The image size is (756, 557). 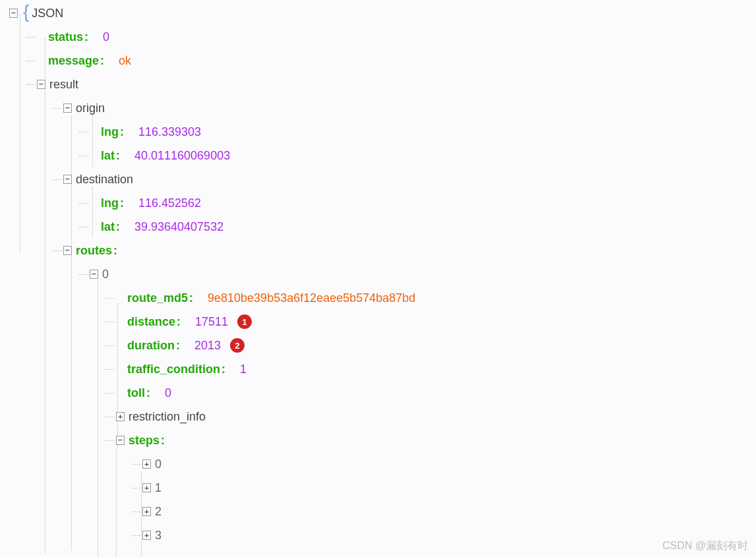 I want to click on idx-step-1: 1, so click(x=158, y=488).